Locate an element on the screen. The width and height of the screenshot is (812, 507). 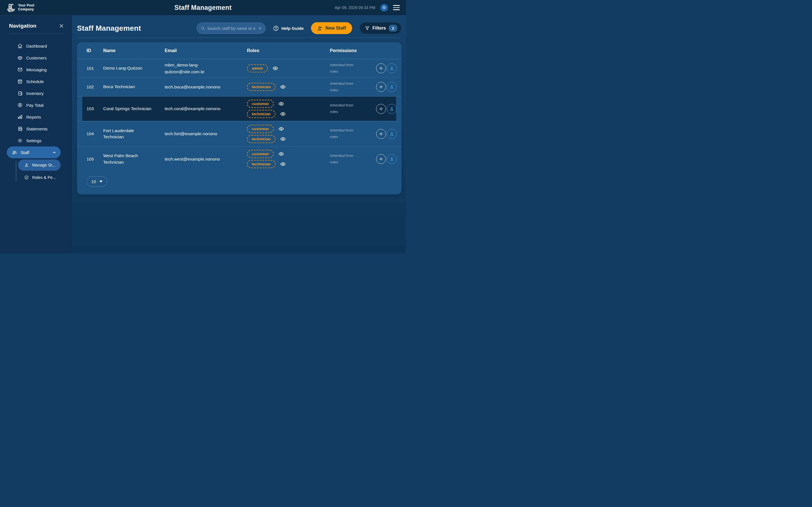
table-row: 103 Coral Springs Technician tech.coral@… is located at coordinates (239, 109).